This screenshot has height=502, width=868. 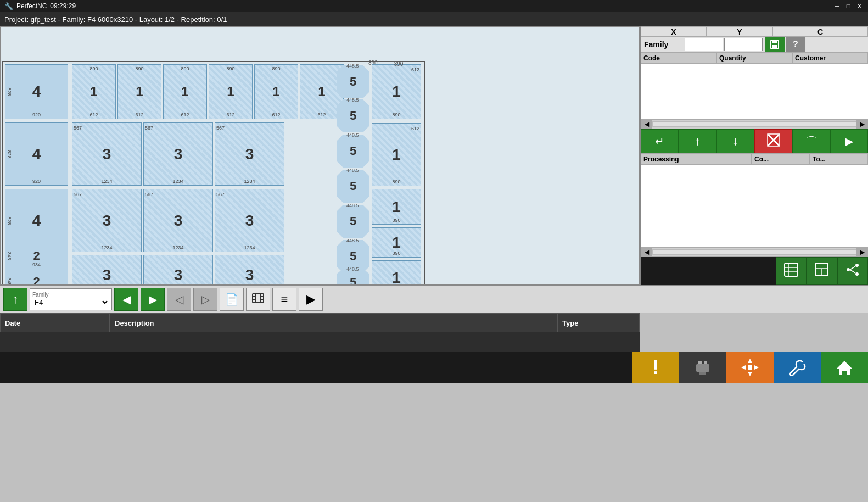 I want to click on nav-prev-gray-btn: ◁, so click(x=179, y=299).